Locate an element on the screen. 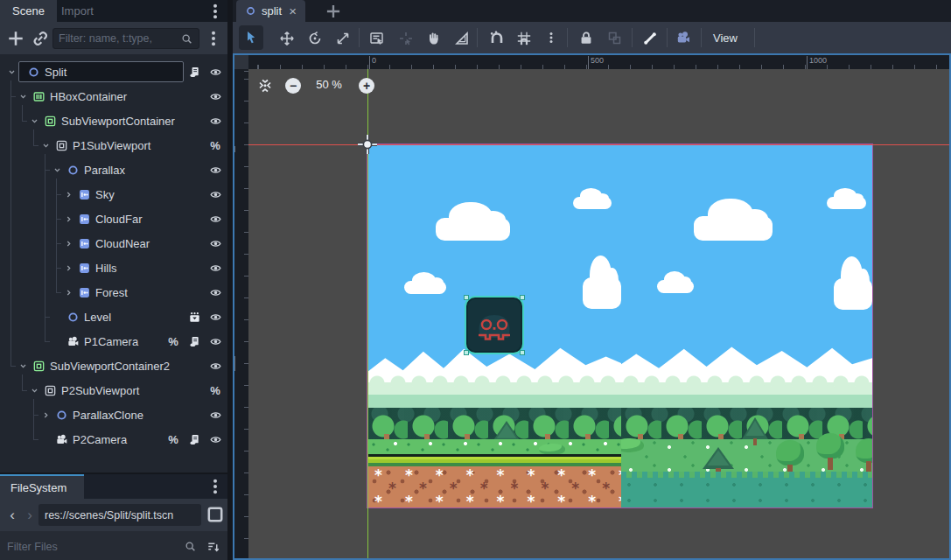  view-menu-button: View is located at coordinates (725, 38).